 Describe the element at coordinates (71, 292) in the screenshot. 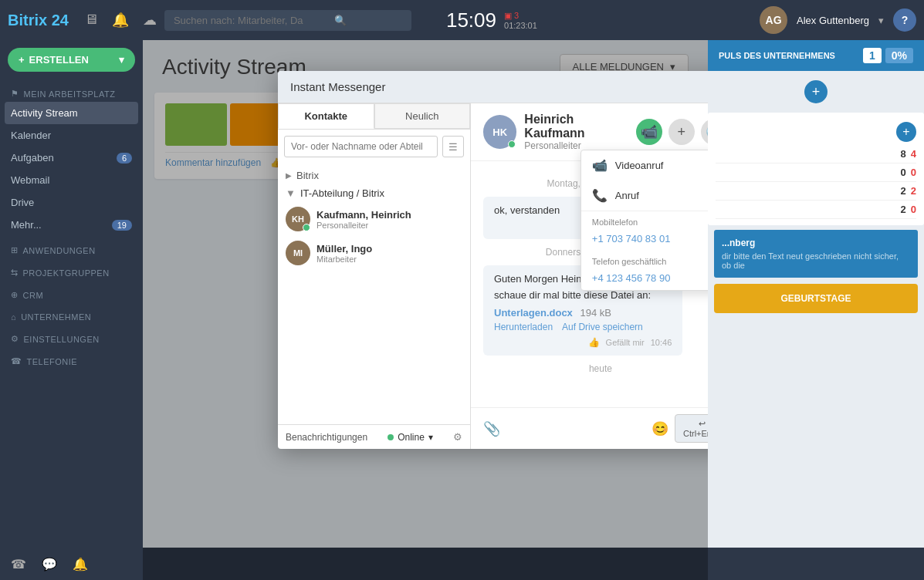

I see `section-crm: ⊕ CRM` at that location.